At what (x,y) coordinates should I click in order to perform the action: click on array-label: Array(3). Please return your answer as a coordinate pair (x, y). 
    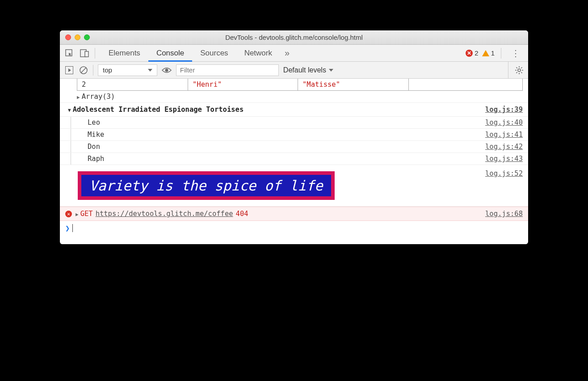
    Looking at the image, I should click on (98, 97).